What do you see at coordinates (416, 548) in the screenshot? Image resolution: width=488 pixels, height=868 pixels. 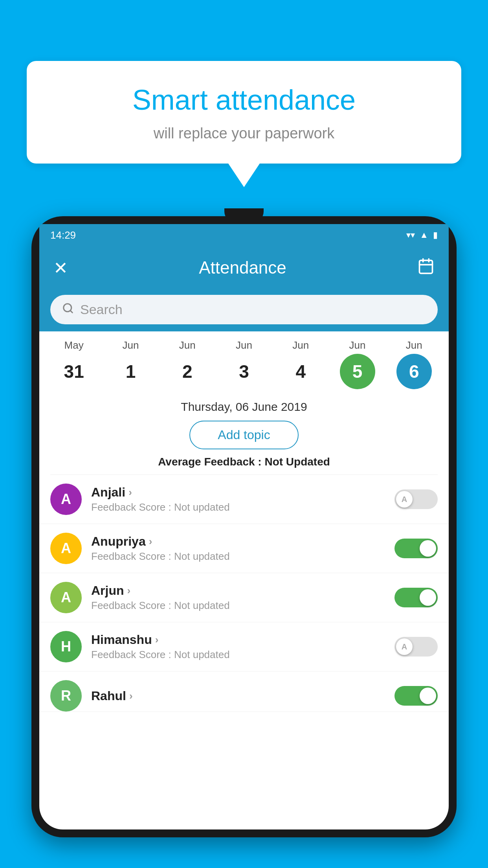 I see `toggle-anupriya: P` at bounding box center [416, 548].